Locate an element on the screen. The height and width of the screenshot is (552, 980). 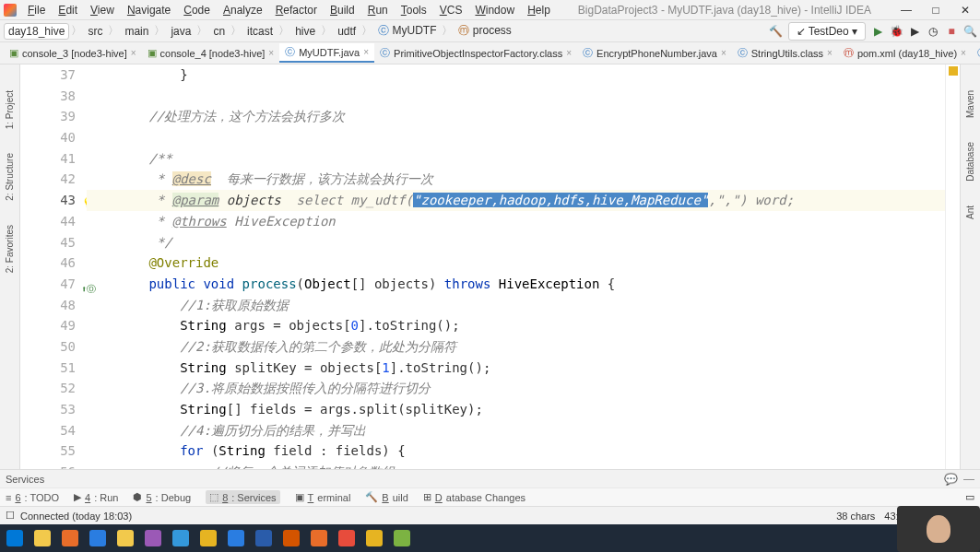
tab-MyUDF-java: ⓒ MyUDF.java × is located at coordinates (975, 53).